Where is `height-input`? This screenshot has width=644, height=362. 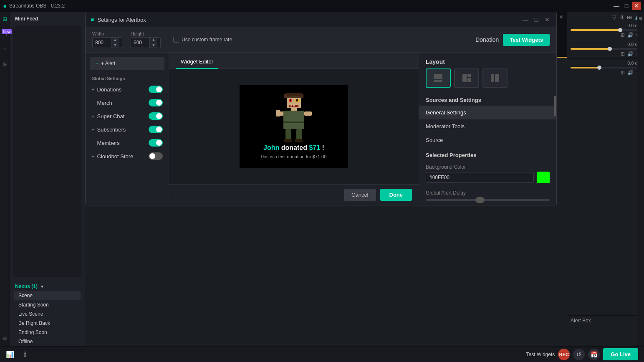 height-input is located at coordinates (140, 43).